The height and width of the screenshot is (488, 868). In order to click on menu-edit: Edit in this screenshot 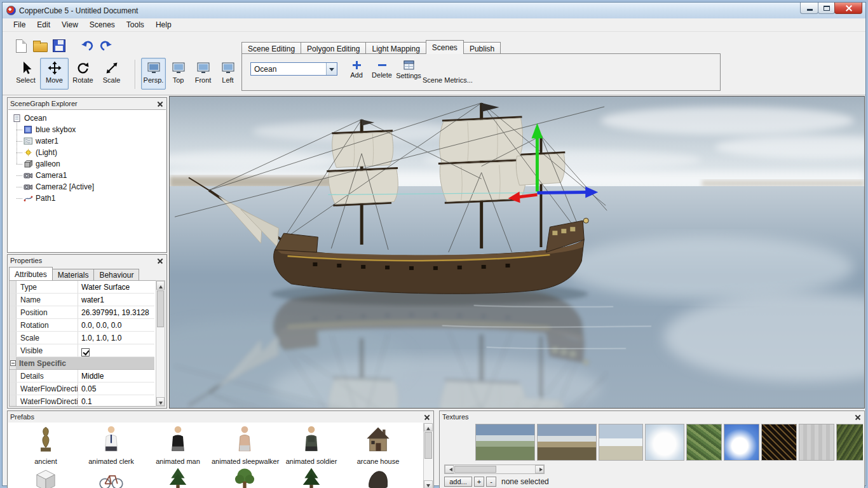, I will do `click(43, 25)`.